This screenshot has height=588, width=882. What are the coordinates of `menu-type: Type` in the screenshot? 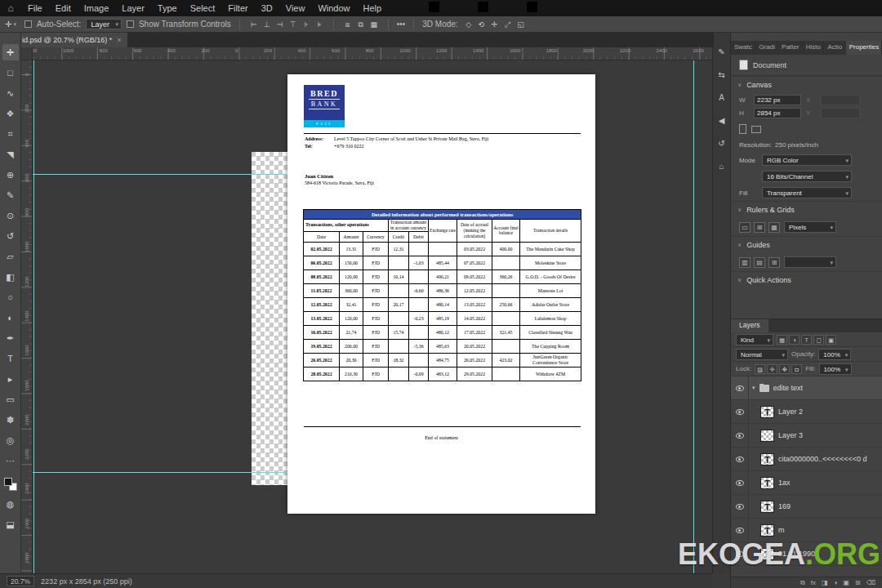 It's located at (167, 8).